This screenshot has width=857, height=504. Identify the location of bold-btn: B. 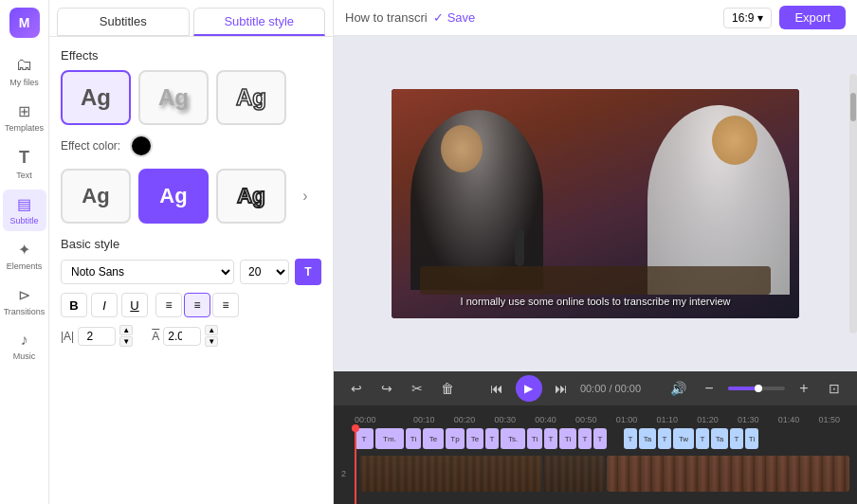
(74, 305).